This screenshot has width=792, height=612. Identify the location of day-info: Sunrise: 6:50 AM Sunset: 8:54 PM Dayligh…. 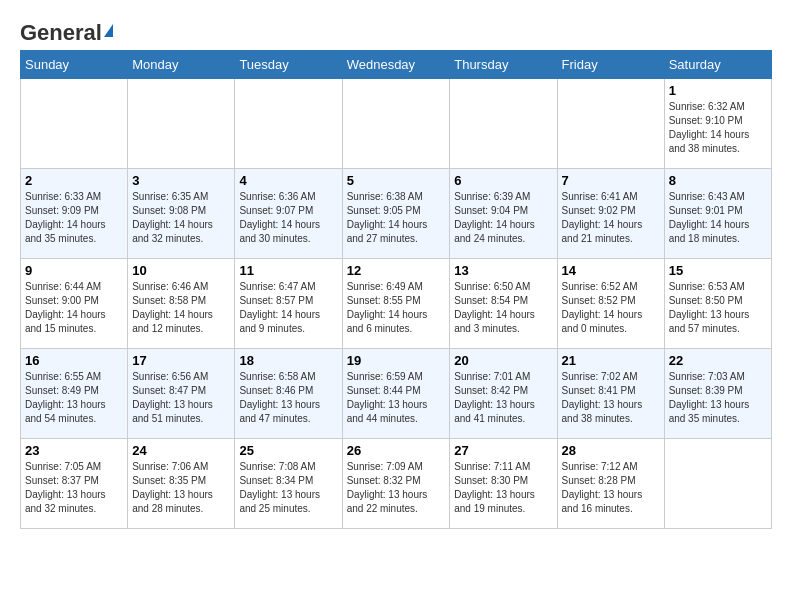
(503, 308).